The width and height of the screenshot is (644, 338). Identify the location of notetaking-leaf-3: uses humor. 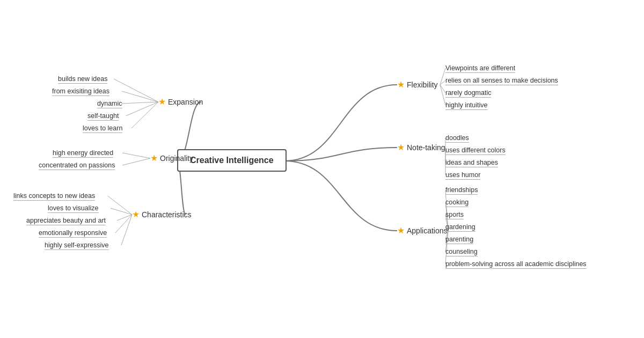
(463, 175).